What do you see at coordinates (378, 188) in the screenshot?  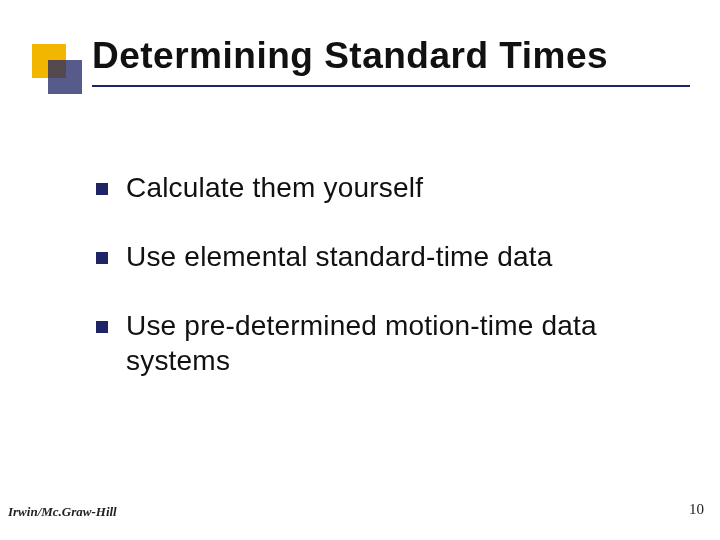 I see `list-item: Calculate them yourself` at bounding box center [378, 188].